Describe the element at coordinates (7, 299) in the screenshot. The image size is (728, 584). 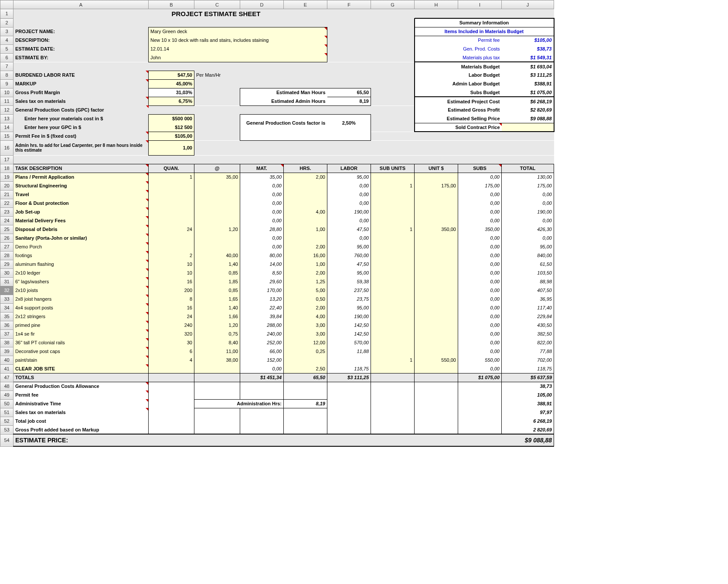
I see `row-header-33: 33` at that location.